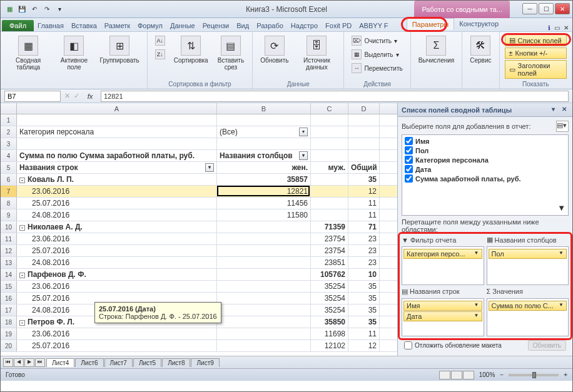 Image resolution: width=573 pixels, height=392 pixels. What do you see at coordinates (118, 26) in the screenshot?
I see `tab-layout: Разметк` at bounding box center [118, 26].